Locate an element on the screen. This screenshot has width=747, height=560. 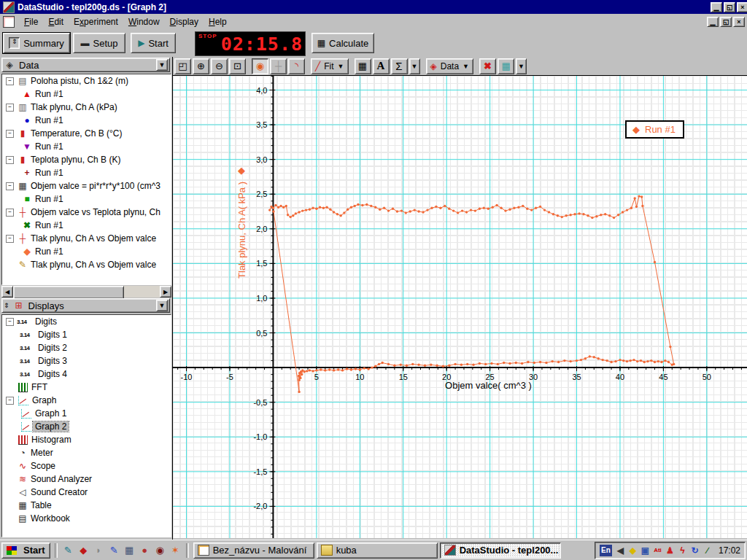
data-item-1: −▥Tlak plynu, Ch A (kPa) is located at coordinates (86, 107).